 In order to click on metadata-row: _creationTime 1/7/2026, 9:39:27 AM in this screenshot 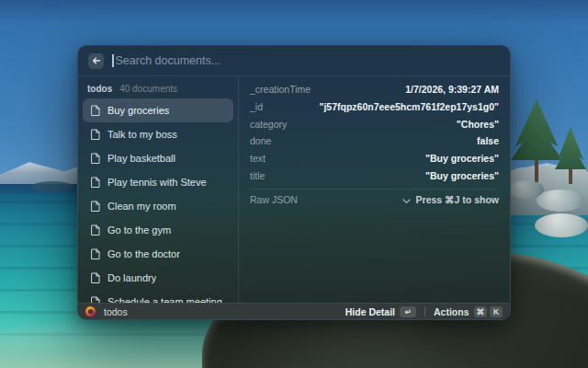, I will do `click(375, 90)`.